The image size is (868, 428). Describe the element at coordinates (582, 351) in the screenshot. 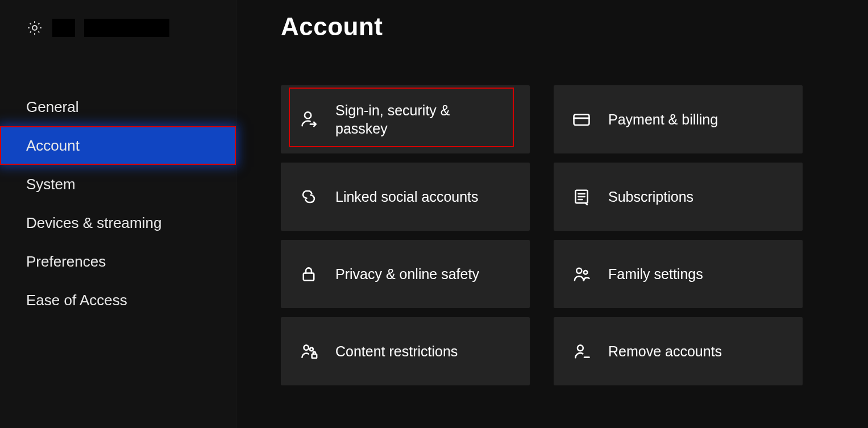

I see `person-remove-icon` at that location.